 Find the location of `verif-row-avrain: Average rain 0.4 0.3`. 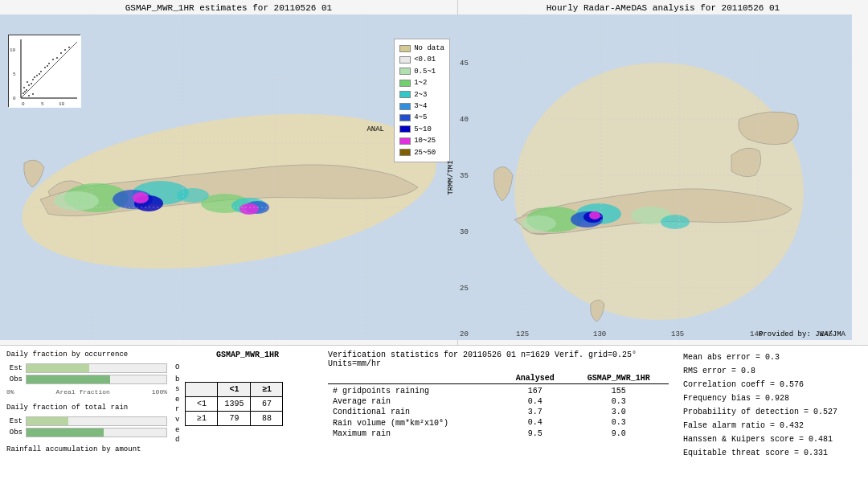

verif-row-avrain: Average rain 0.4 0.3 is located at coordinates (498, 402).